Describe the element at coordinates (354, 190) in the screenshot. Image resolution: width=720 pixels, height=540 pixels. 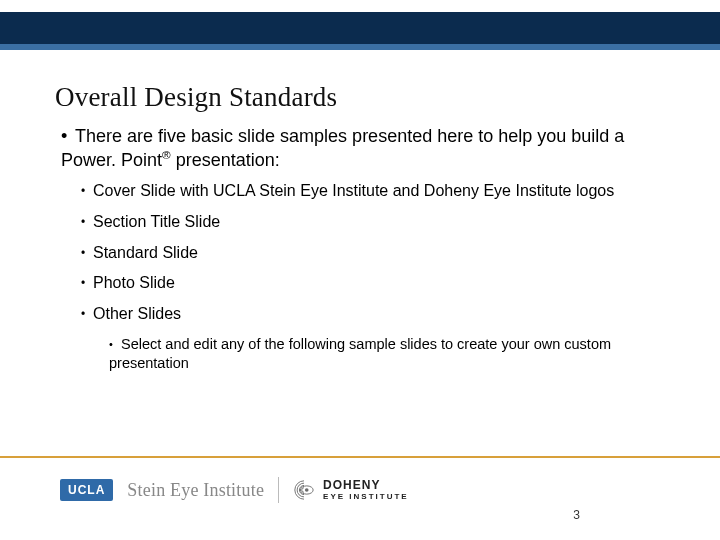
I see `list-item-text: Cover Slide with UCLA Stein Eye Institut…` at that location.